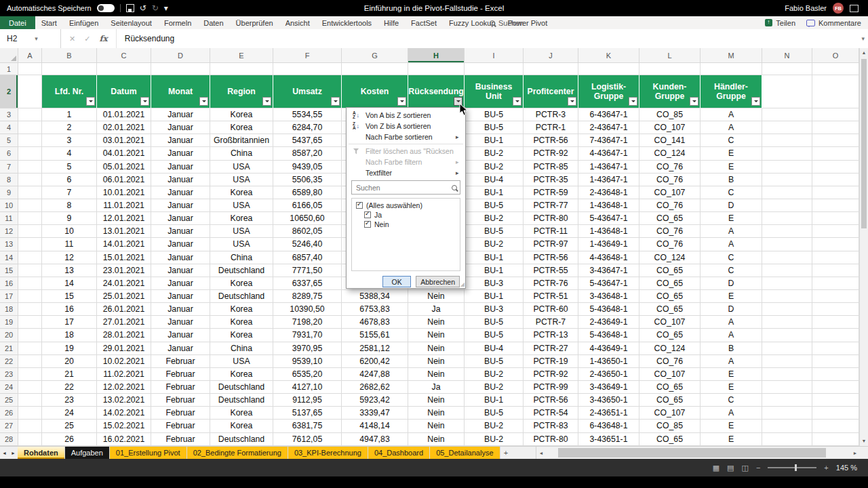 Image resolution: width=868 pixels, height=488 pixels. Describe the element at coordinates (835, 309) in the screenshot. I see `cell-o18` at that location.